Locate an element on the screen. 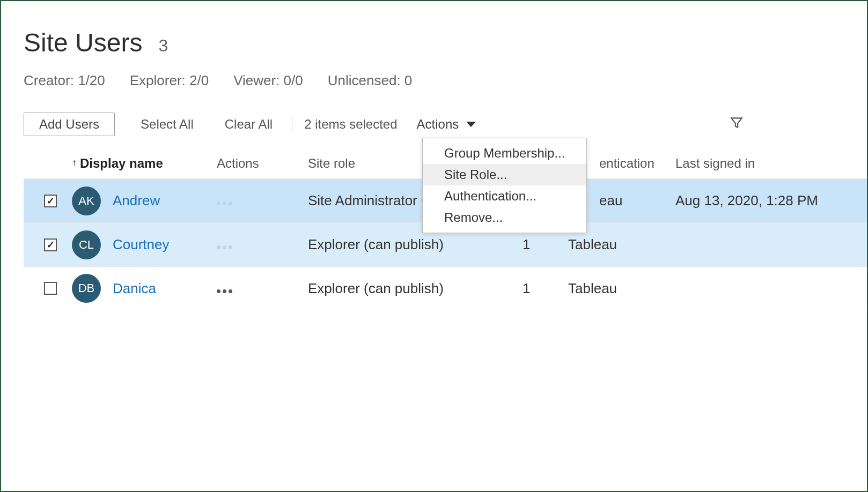 The height and width of the screenshot is (492, 868). user-link: Andrew is located at coordinates (136, 200).